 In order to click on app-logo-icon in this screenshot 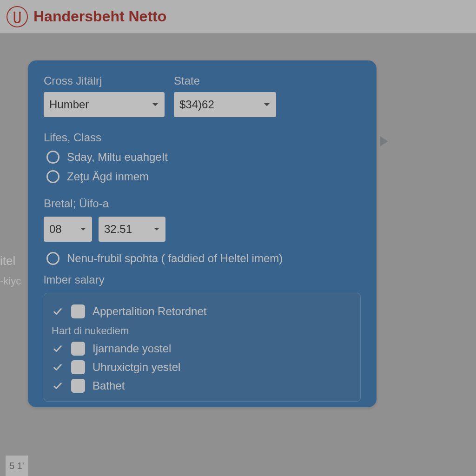, I will do `click(17, 17)`.